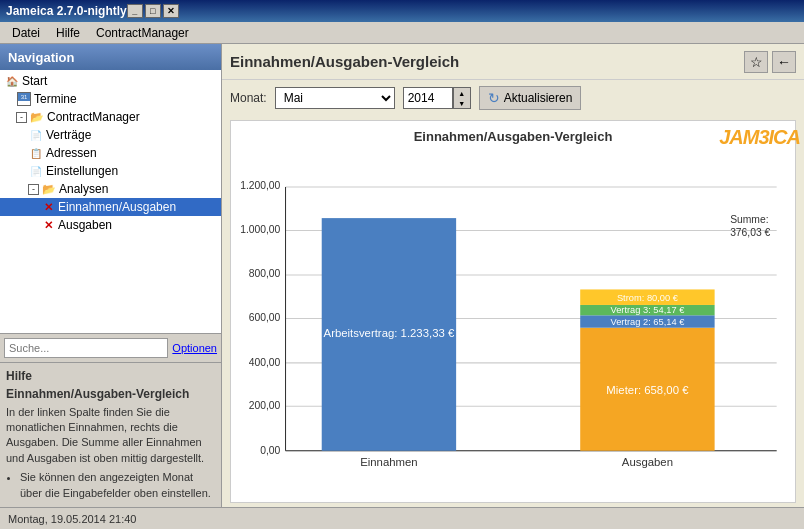 The width and height of the screenshot is (804, 529). I want to click on nav-analysen: - 📂 Analysen, so click(110, 189).